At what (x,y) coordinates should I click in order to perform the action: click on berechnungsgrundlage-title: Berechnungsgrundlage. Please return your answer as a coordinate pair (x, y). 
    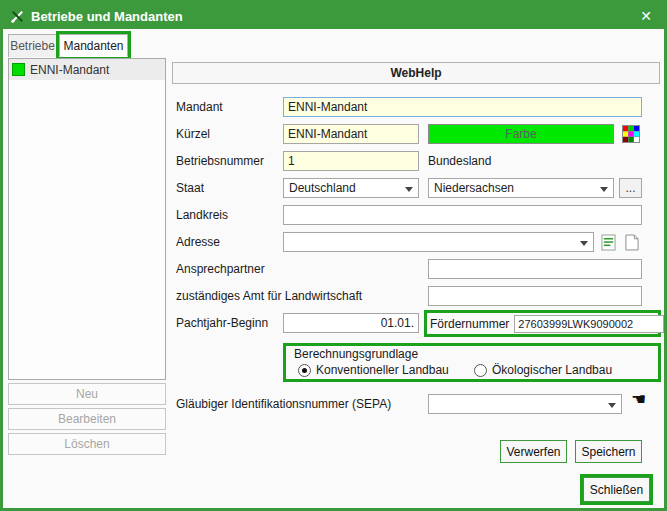
    Looking at the image, I should click on (356, 354).